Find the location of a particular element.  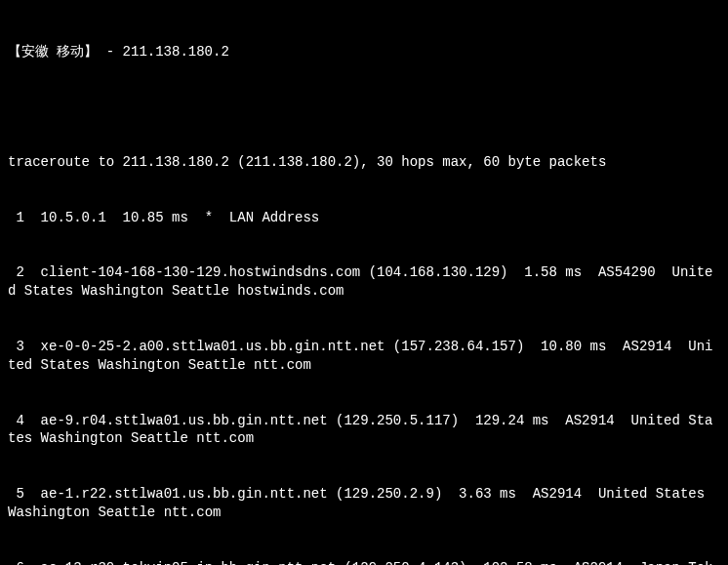

hop-6: 6 ae-13.r30.tokyjp05.jp.bb.gin.ntt.net (… is located at coordinates (364, 562).